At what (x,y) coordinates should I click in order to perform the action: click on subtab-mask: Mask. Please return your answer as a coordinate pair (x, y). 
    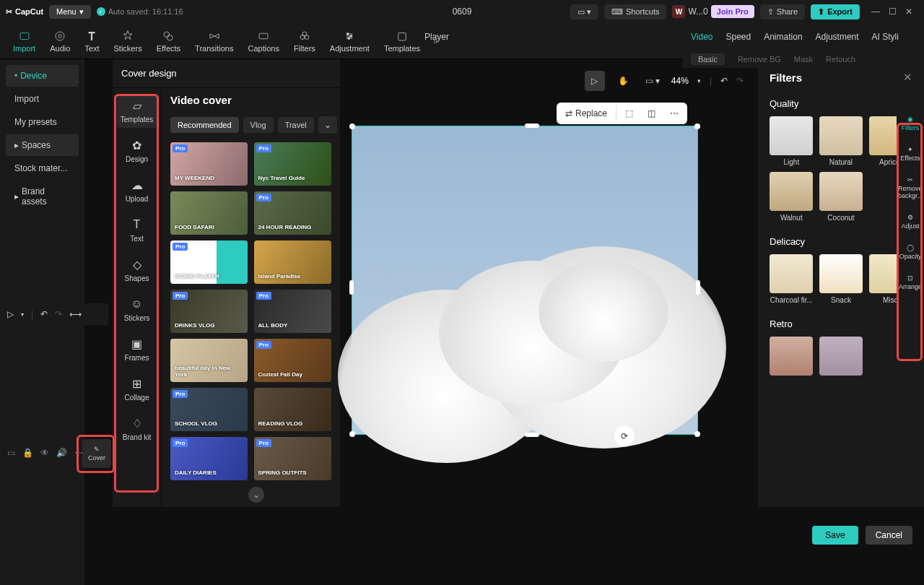
    Looking at the image, I should click on (803, 59).